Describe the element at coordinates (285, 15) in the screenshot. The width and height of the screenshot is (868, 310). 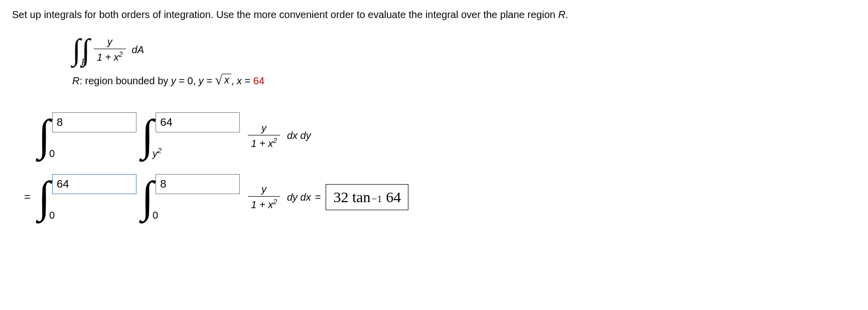
I see `prompt-text: Set up integrals for both orders of inte…` at that location.